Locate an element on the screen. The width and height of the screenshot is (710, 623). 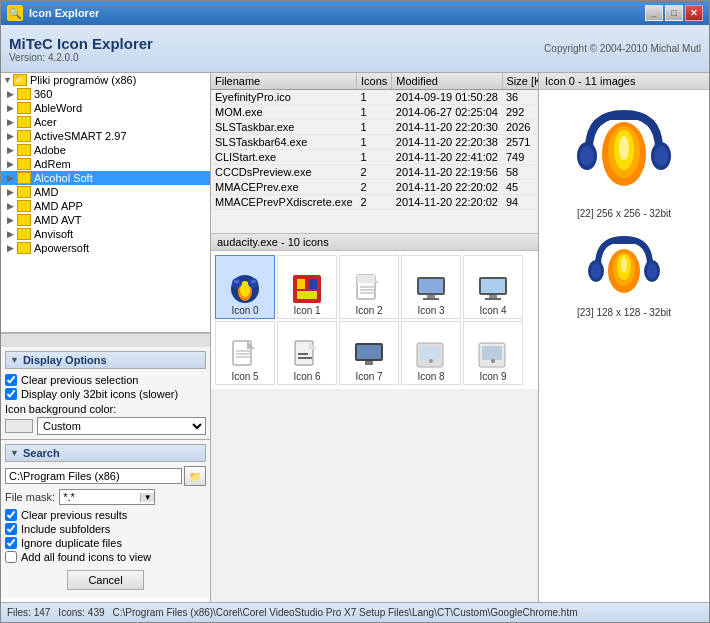
folder-tree: ▼ 📁 Pliki programów (x86) ▶ 360 ▶ AbleWo… is located at coordinates (106, 203).